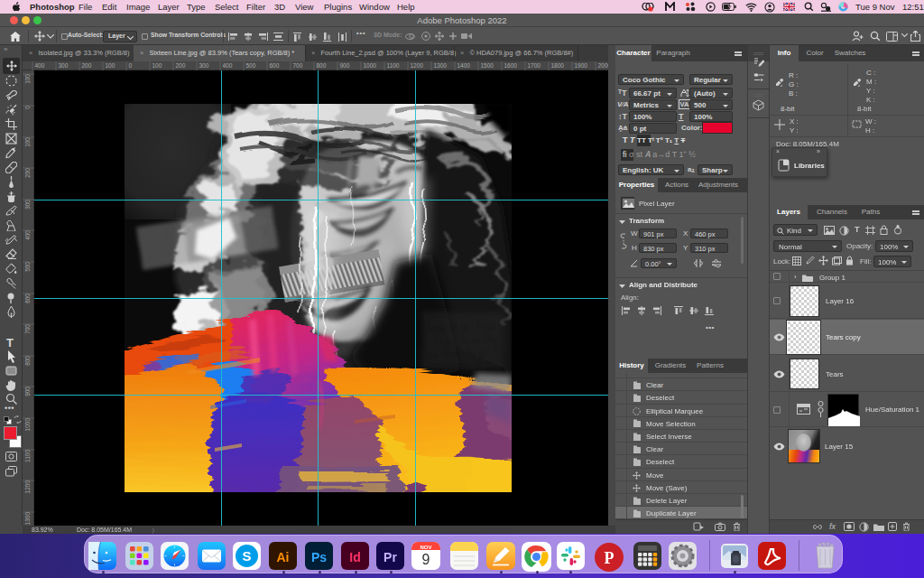 The image size is (924, 578). Describe the element at coordinates (464, 65) in the screenshot. I see `svg-text: 1400` at that location.